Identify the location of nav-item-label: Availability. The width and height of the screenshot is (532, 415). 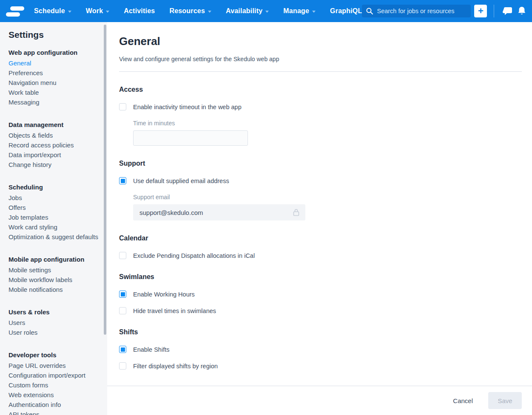
(244, 11).